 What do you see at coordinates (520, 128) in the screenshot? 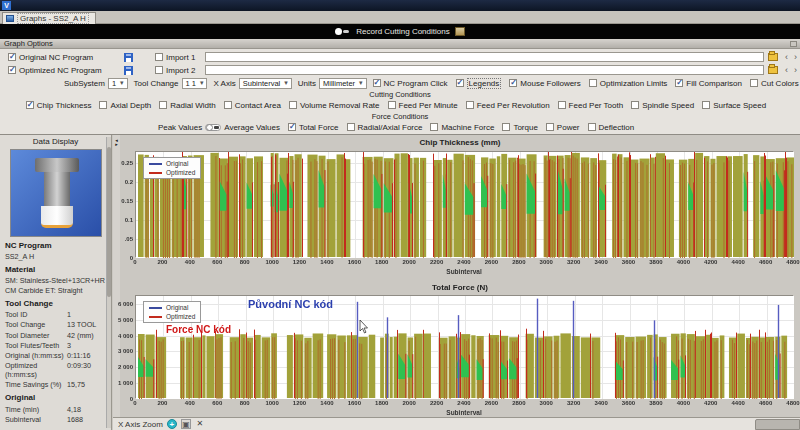
I see `option-torque: Torque` at bounding box center [520, 128].